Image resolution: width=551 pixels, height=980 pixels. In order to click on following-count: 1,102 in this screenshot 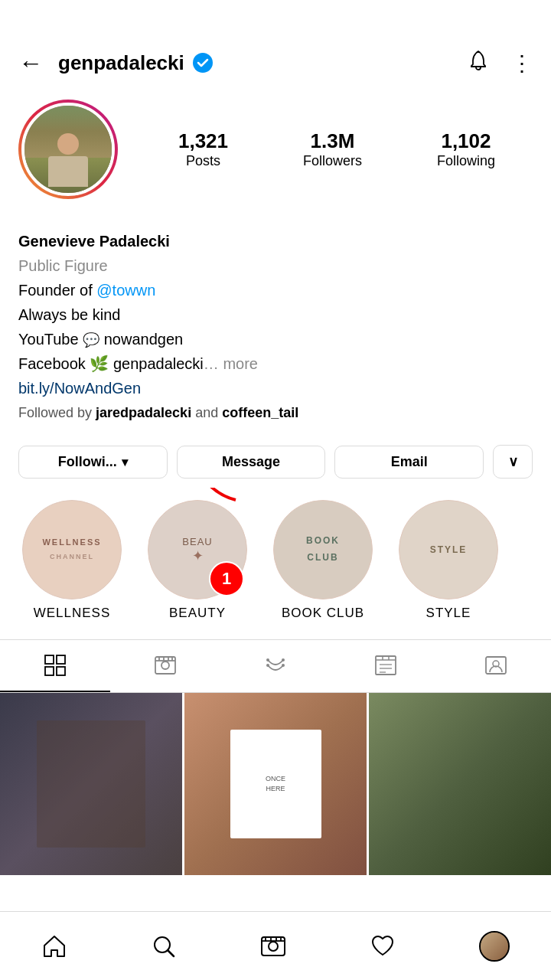, I will do `click(466, 141)`.